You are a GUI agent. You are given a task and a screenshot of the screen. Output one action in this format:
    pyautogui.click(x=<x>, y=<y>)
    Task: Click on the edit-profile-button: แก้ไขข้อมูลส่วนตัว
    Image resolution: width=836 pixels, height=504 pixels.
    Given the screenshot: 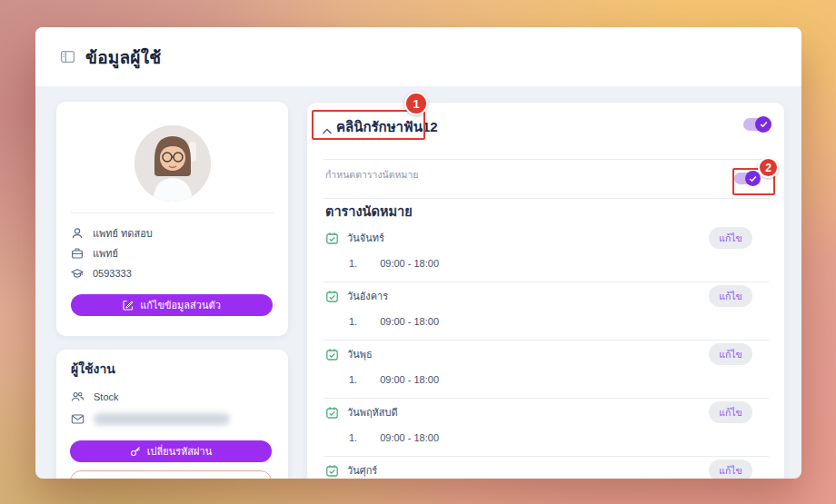 What is the action you would take?
    pyautogui.click(x=172, y=305)
    